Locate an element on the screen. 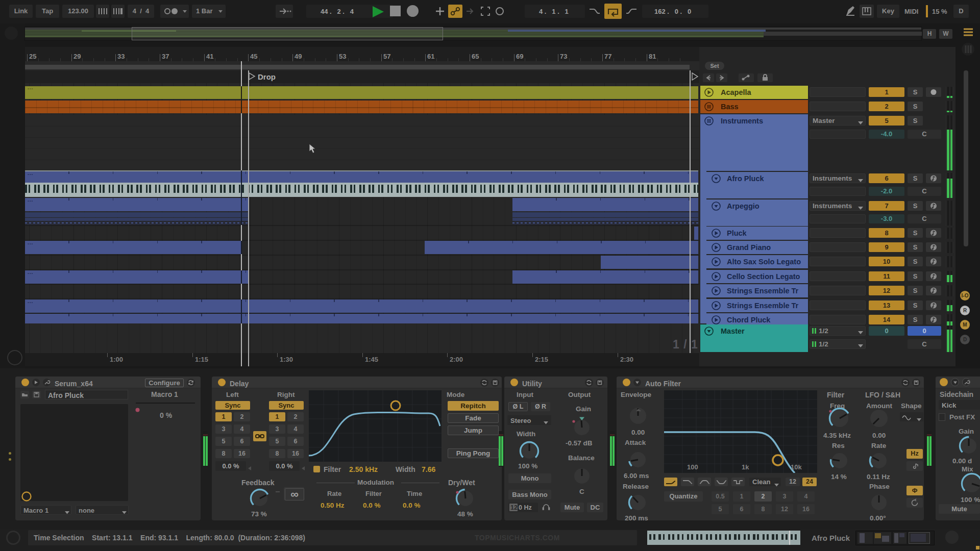 This screenshot has height=551, width=980. svg-text: 1k is located at coordinates (745, 467).